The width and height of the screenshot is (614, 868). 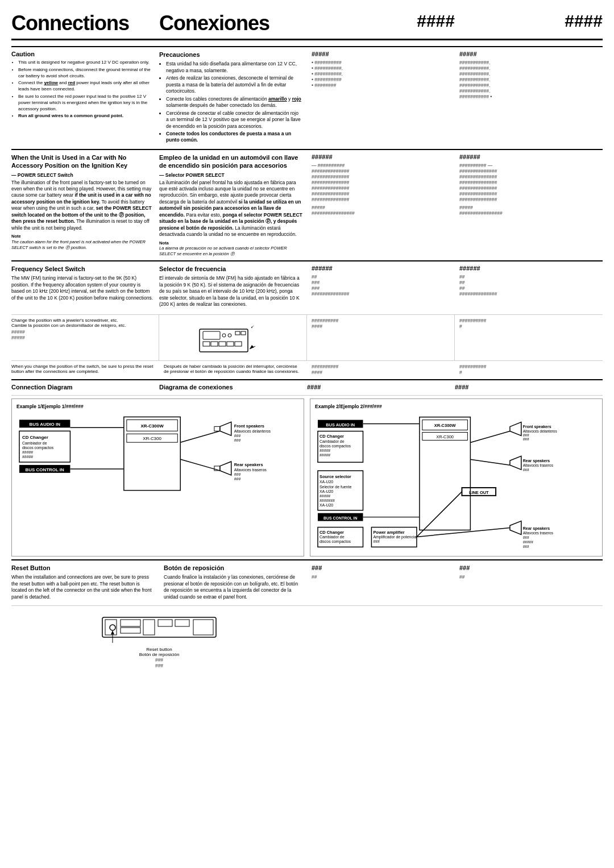 What do you see at coordinates (231, 175) in the screenshot?
I see `ignition-subtitle-es: — Selector POWER SELECT` at bounding box center [231, 175].